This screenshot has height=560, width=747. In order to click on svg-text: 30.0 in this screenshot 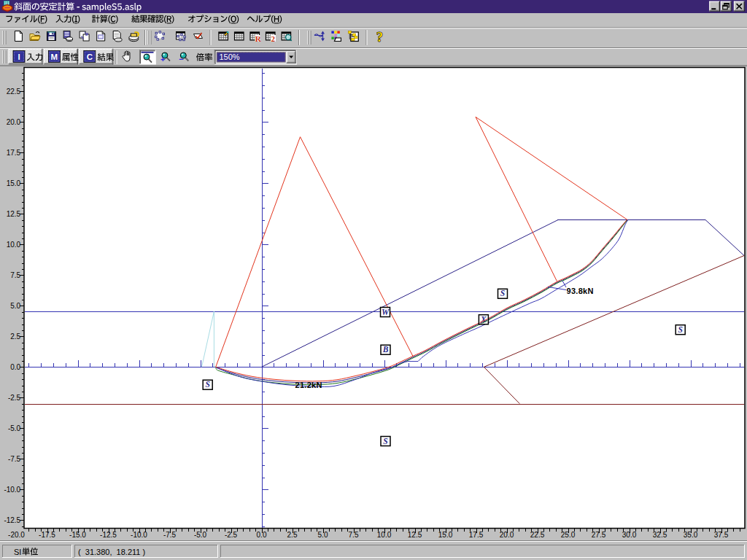, I will do `click(630, 535)`.